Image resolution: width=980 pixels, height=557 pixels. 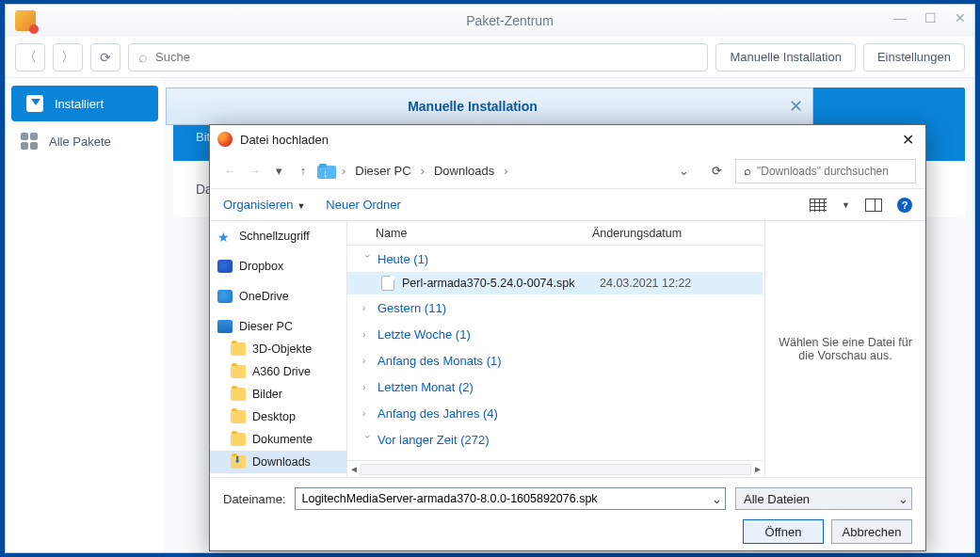 I want to click on manual-install-button: Manuelle Installation, so click(x=785, y=57).